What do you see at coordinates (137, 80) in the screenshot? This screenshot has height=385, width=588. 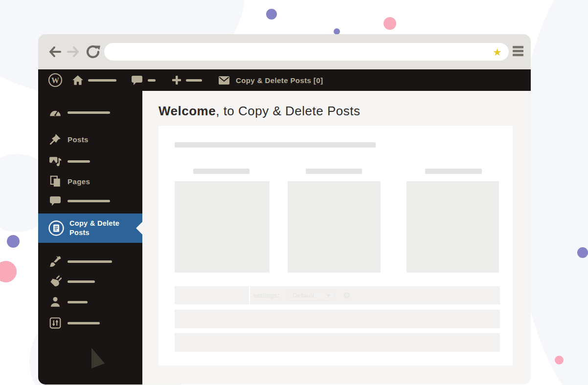 I see `admin-bar-comments` at bounding box center [137, 80].